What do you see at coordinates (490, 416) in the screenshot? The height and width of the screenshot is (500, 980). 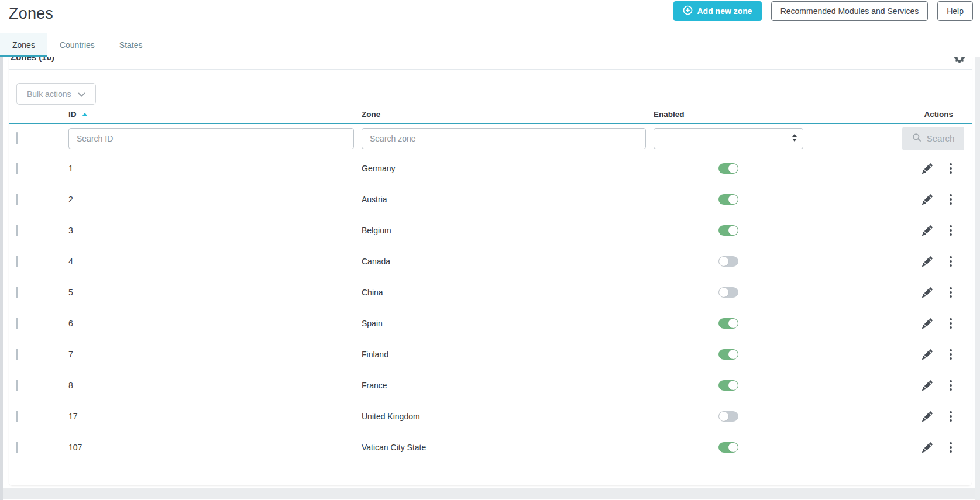 I see `table-row: 17 United Kingdom` at bounding box center [490, 416].